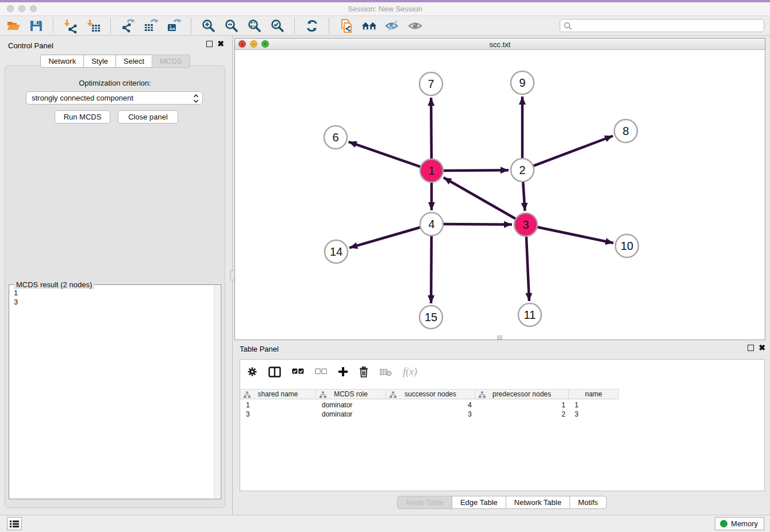 The image size is (770, 532). Describe the element at coordinates (332, 372) in the screenshot. I see `table-toolbar: f(x)` at that location.